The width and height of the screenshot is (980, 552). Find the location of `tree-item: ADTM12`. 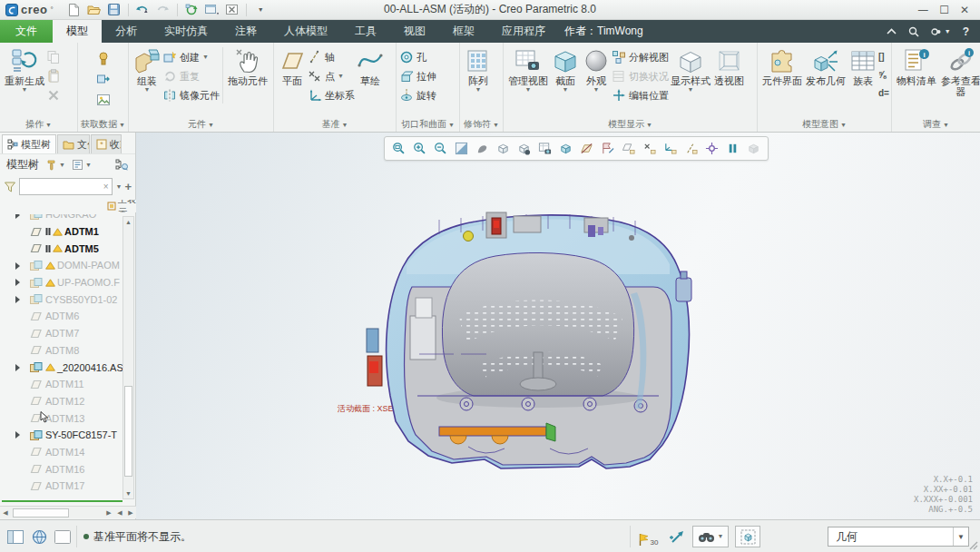

tree-item: ADTM12 is located at coordinates (62, 401).